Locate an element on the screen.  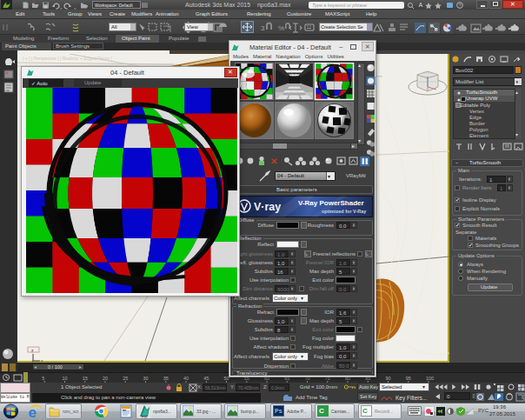
svg-text: x is located at coordinates (42, 360).